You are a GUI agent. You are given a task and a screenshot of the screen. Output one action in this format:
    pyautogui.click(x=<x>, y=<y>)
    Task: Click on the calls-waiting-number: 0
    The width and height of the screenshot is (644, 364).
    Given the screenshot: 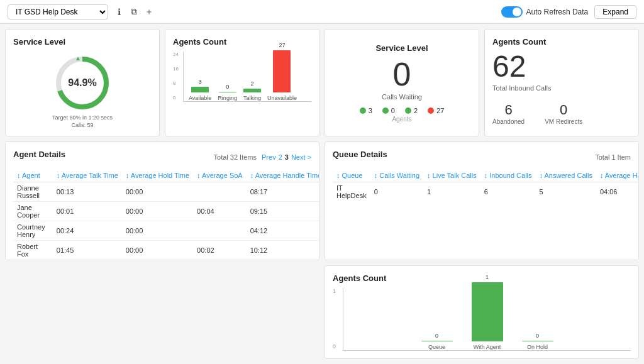 What is the action you would take?
    pyautogui.click(x=402, y=74)
    